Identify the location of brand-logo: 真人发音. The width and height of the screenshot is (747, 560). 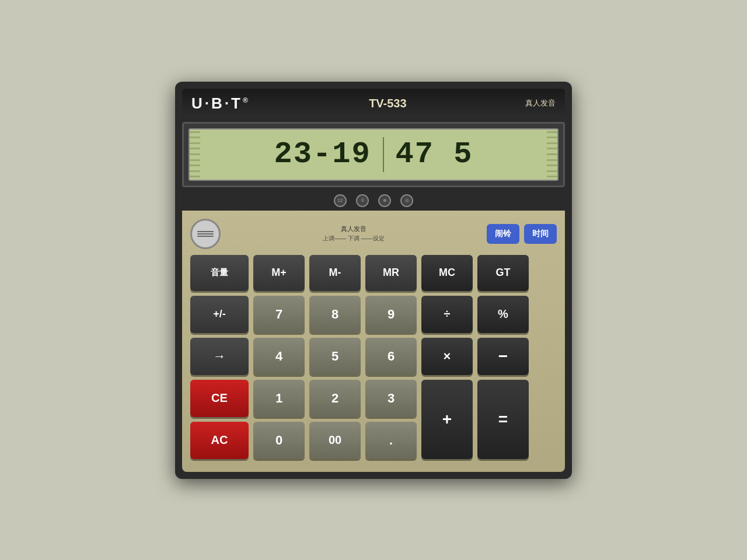
(540, 103).